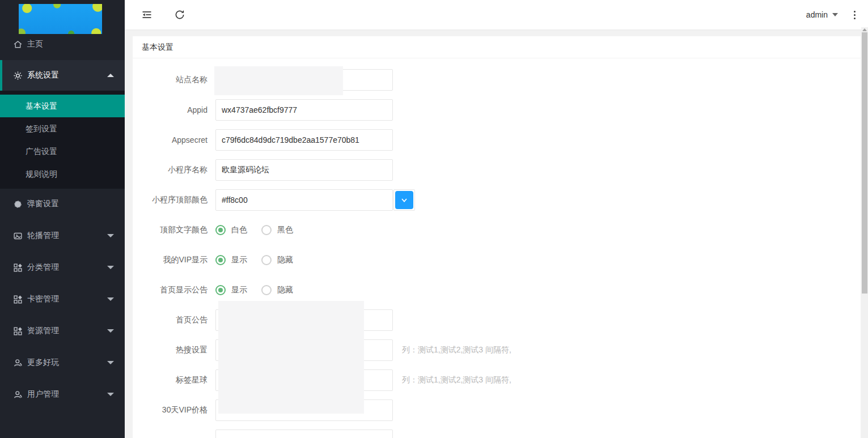 This screenshot has height=438, width=868. What do you see at coordinates (147, 15) in the screenshot?
I see `collapse-sidebar-icon` at bounding box center [147, 15].